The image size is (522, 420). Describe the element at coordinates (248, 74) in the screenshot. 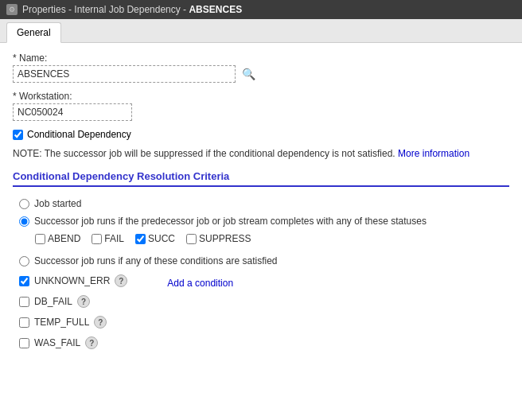

I see `name-search-icon: 🔍` at that location.